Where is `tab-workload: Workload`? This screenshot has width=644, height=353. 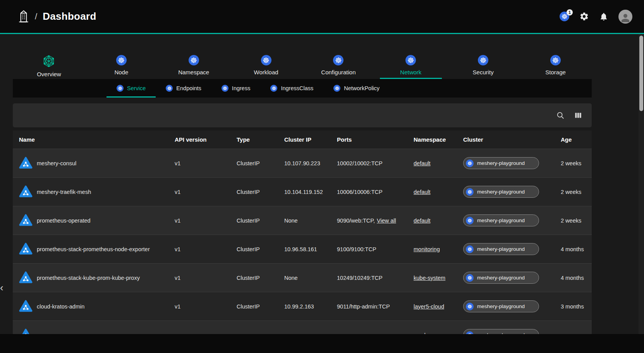 tab-workload: Workload is located at coordinates (266, 65).